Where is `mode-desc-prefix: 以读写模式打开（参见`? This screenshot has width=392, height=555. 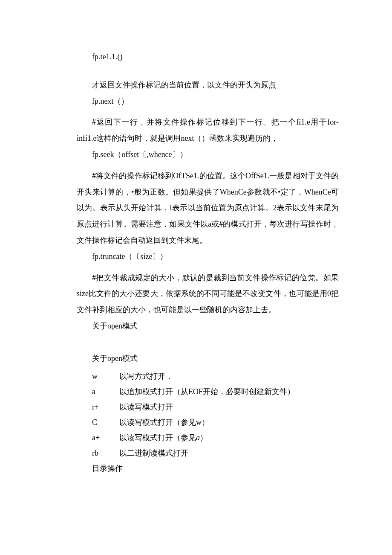 mode-desc-prefix: 以读写模式打开（参见 is located at coordinates (158, 438).